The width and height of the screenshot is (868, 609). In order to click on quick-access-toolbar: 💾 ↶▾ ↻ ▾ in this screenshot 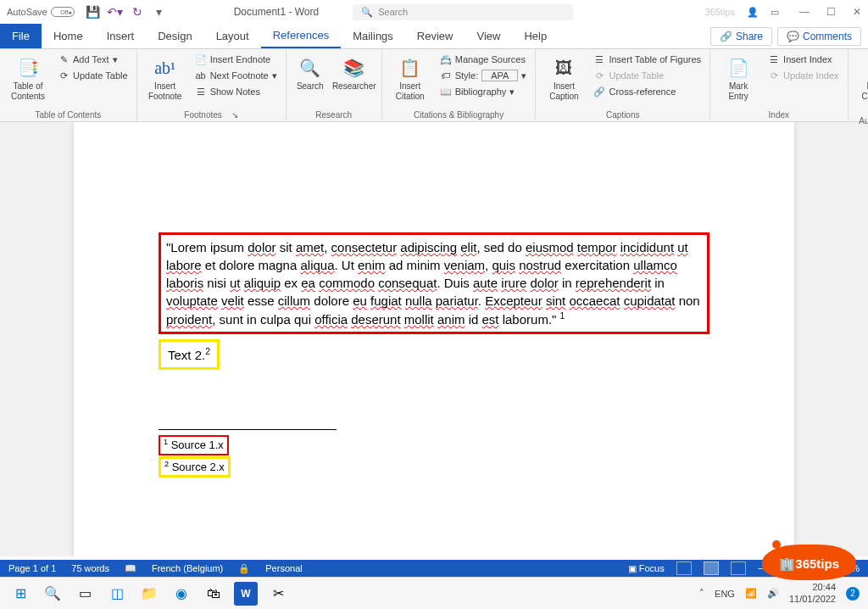, I will do `click(126, 12)`.